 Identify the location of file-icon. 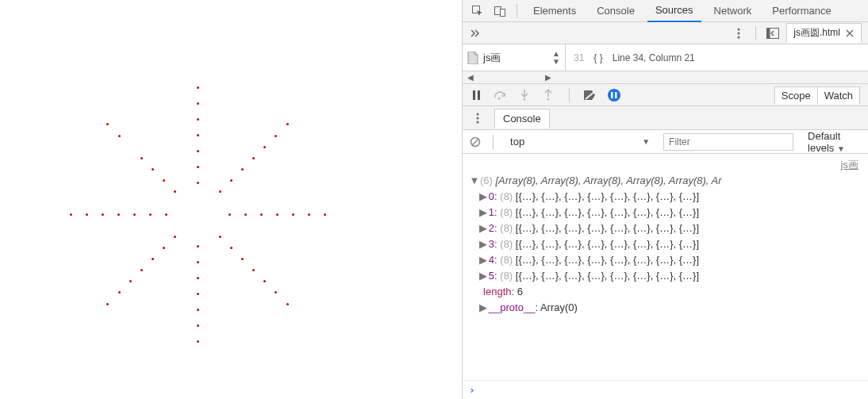
(473, 58).